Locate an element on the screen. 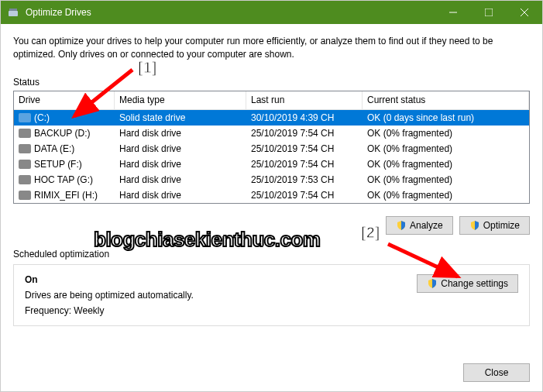 The height and width of the screenshot is (392, 543). drive-last: 30/10/2019 4:39 CH is located at coordinates (304, 118).